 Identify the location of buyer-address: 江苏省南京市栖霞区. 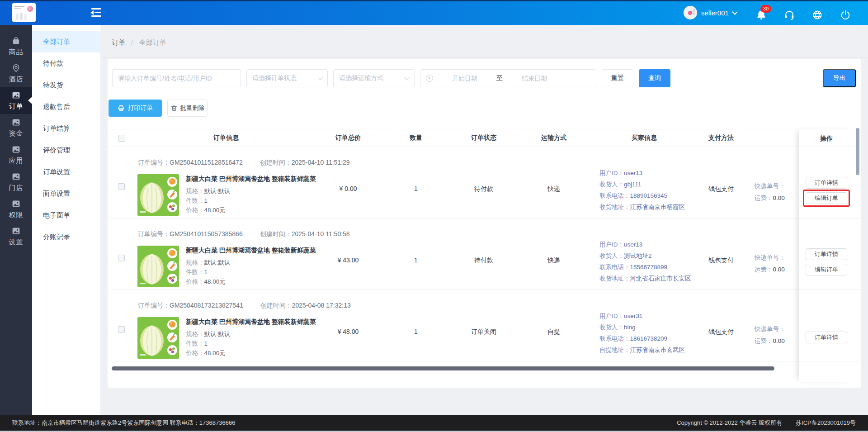
(658, 207).